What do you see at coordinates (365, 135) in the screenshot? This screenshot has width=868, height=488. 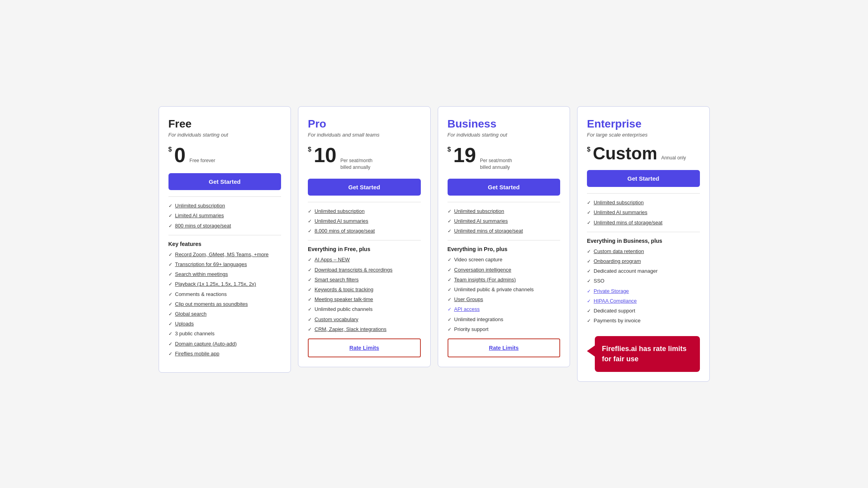 I see `plan-tagline-pro: For individuals and small teams` at bounding box center [365, 135].